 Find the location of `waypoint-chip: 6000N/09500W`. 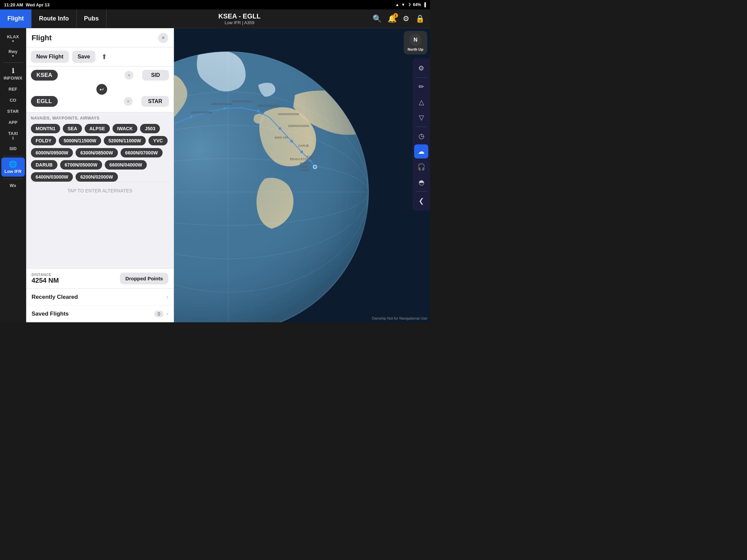

waypoint-chip: 6000N/09500W is located at coordinates (52, 153).